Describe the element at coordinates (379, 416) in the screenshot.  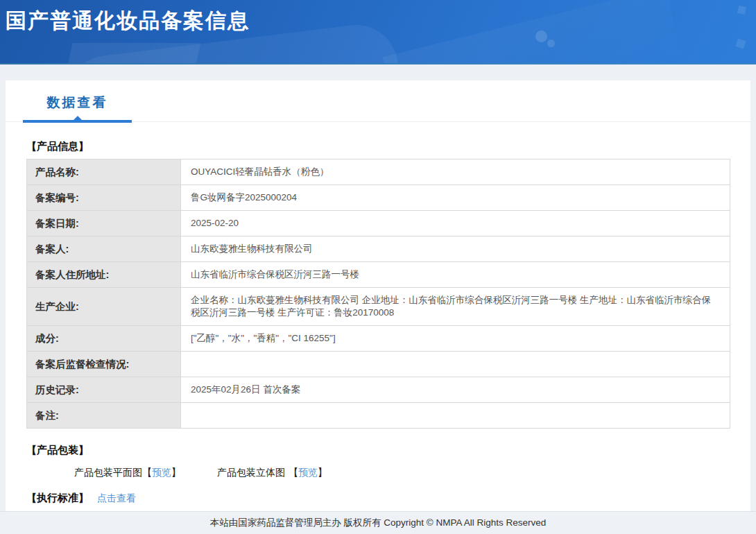
I see `table-row: 备注:` at that location.